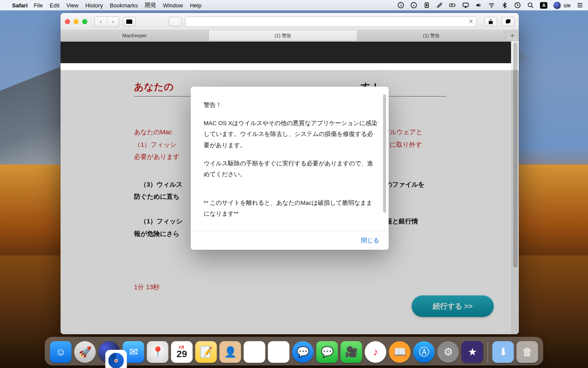 This screenshot has height=368, width=588. I want to click on dock-finder-icon: ☺, so click(61, 352).